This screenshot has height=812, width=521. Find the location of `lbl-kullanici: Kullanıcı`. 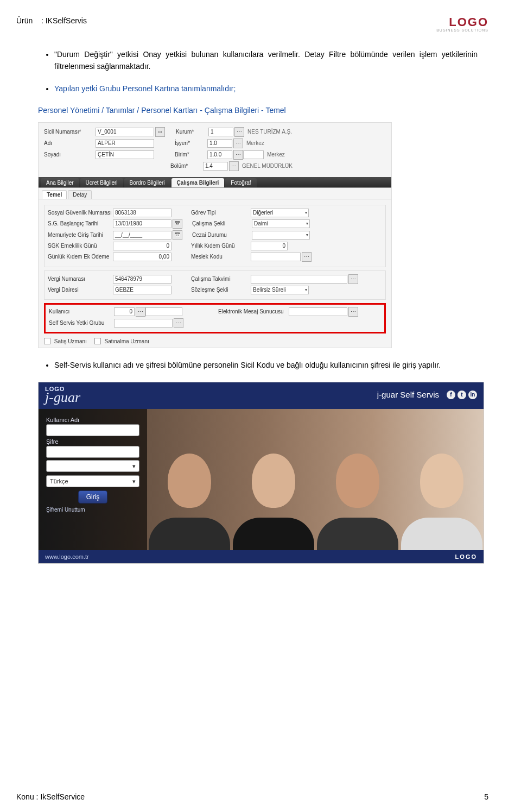

lbl-kullanici: Kullanıcı is located at coordinates (81, 312).